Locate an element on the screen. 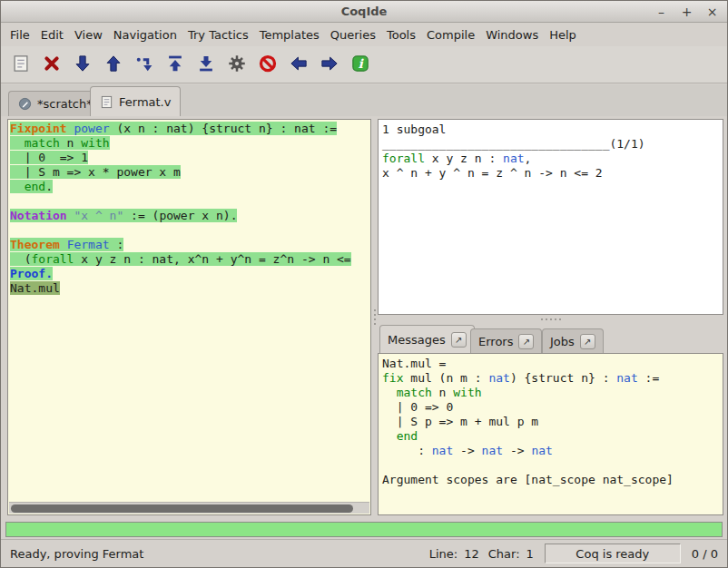 The image size is (728, 568). code-line: end. is located at coordinates (191, 187).